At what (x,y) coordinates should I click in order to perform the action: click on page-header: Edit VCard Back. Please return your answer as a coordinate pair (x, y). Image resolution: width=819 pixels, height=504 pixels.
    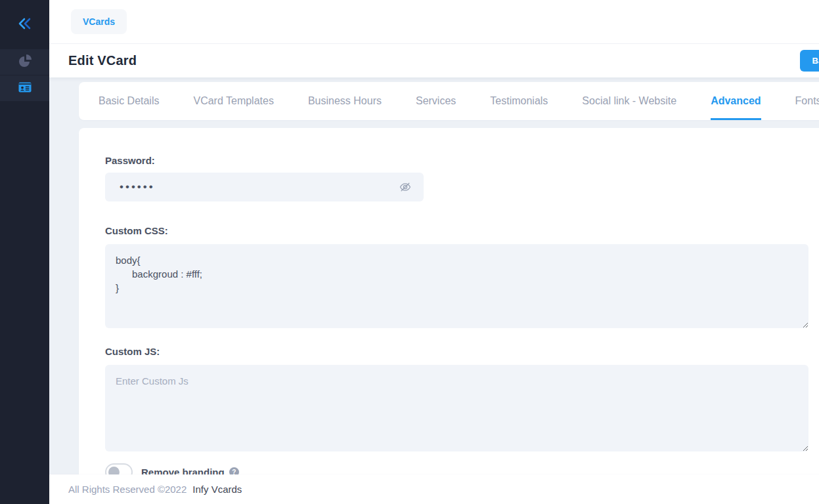
    Looking at the image, I should click on (434, 60).